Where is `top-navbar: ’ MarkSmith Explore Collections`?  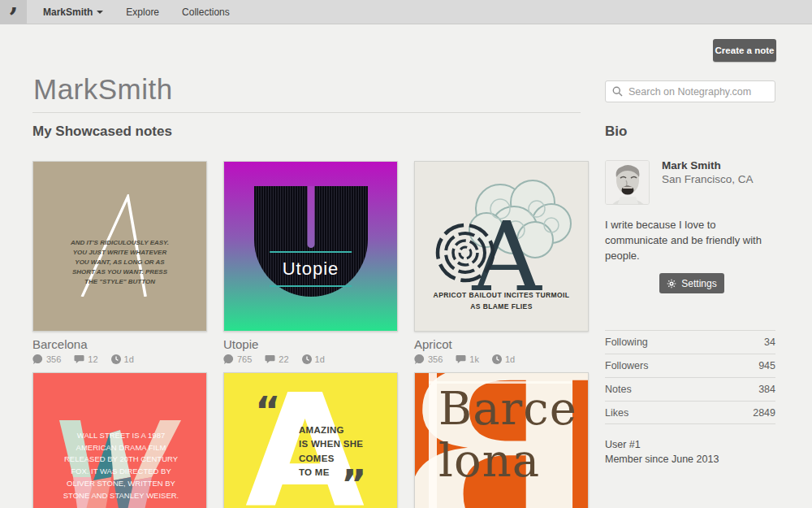 top-navbar: ’ MarkSmith Explore Collections is located at coordinates (406, 12).